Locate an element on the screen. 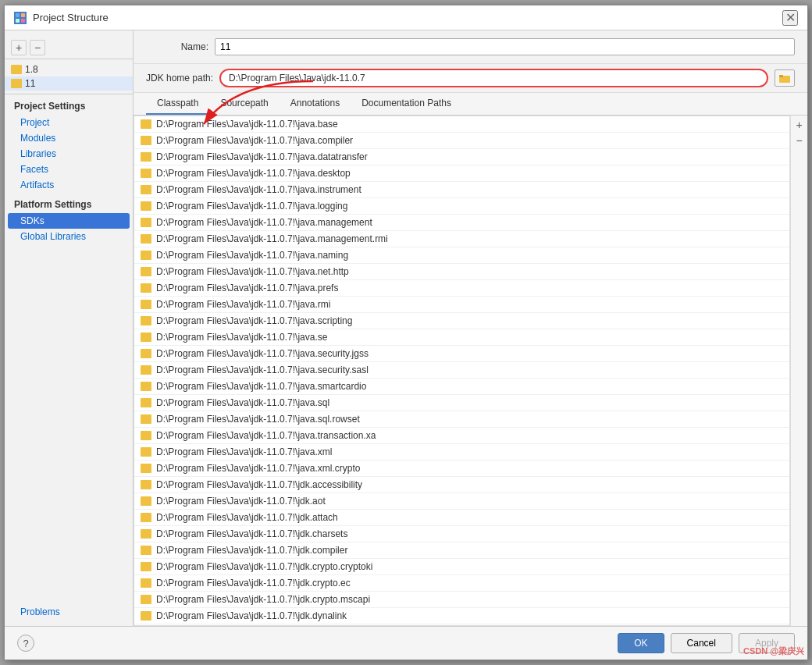 Image resolution: width=812 pixels, height=665 pixels. jdk-browse-button is located at coordinates (785, 78).